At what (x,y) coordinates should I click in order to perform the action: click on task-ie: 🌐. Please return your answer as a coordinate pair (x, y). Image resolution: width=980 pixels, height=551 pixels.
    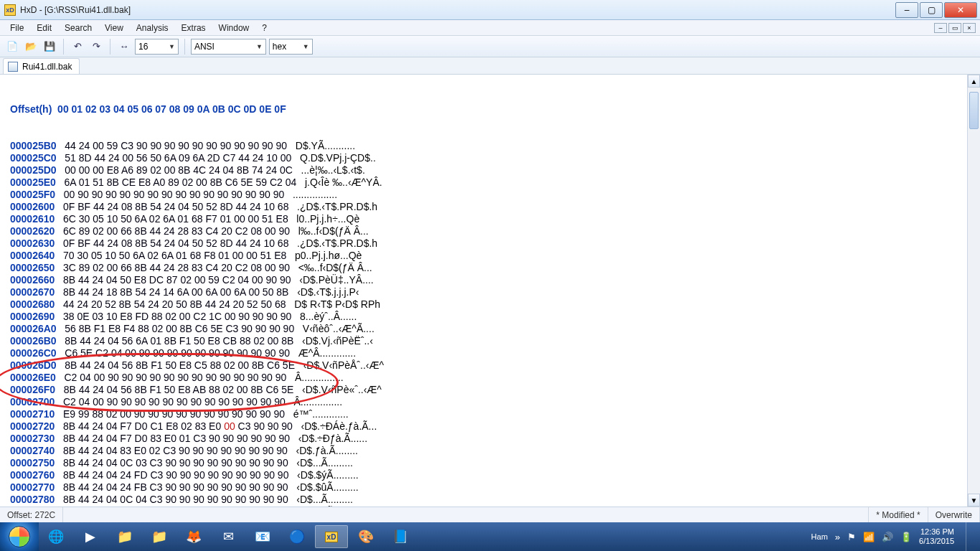
    Looking at the image, I should click on (56, 537).